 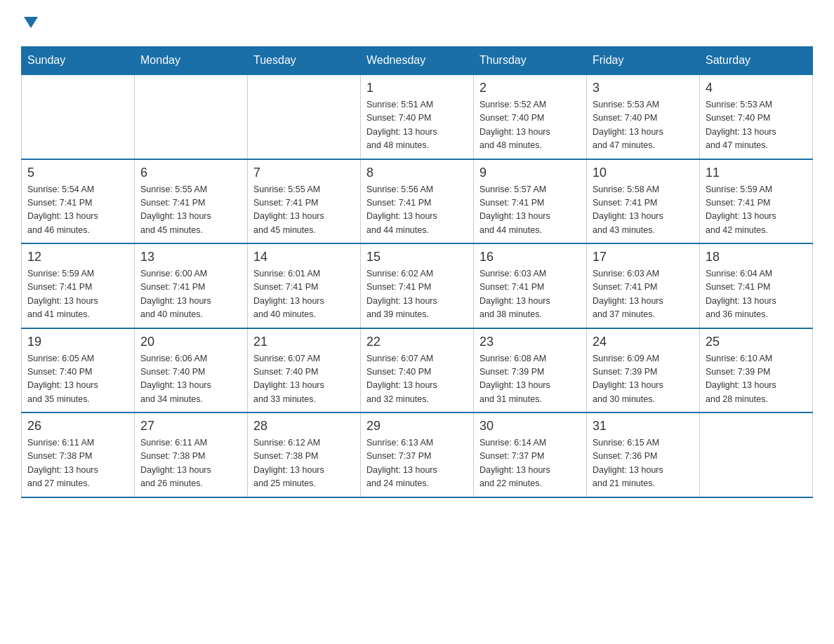 What do you see at coordinates (531, 202) in the screenshot?
I see `calendar-cell: 9Sunrise: 5:57 AM Sunset: 7:41 PM Daylig…` at bounding box center [531, 202].